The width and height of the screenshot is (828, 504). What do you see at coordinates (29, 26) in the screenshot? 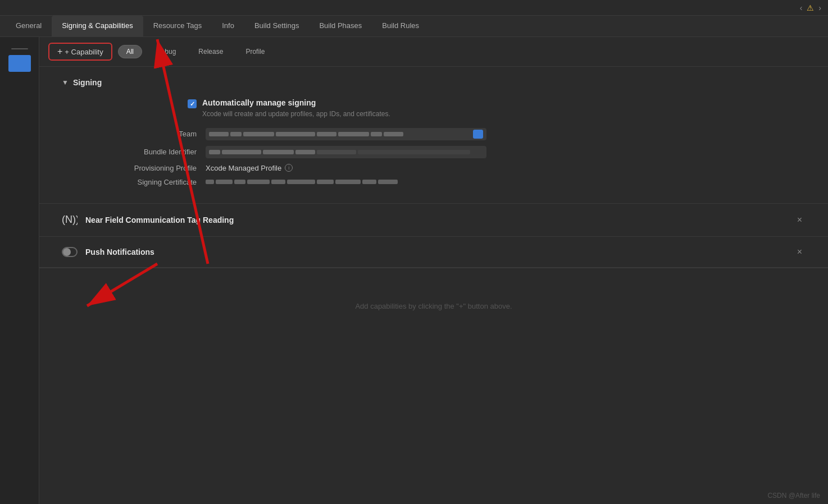
I see `tab-general: General` at bounding box center [29, 26].